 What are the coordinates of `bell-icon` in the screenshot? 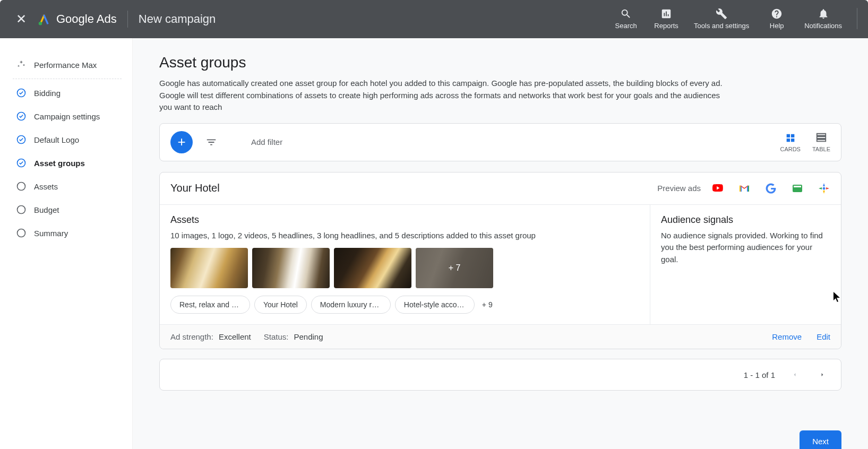 It's located at (823, 14).